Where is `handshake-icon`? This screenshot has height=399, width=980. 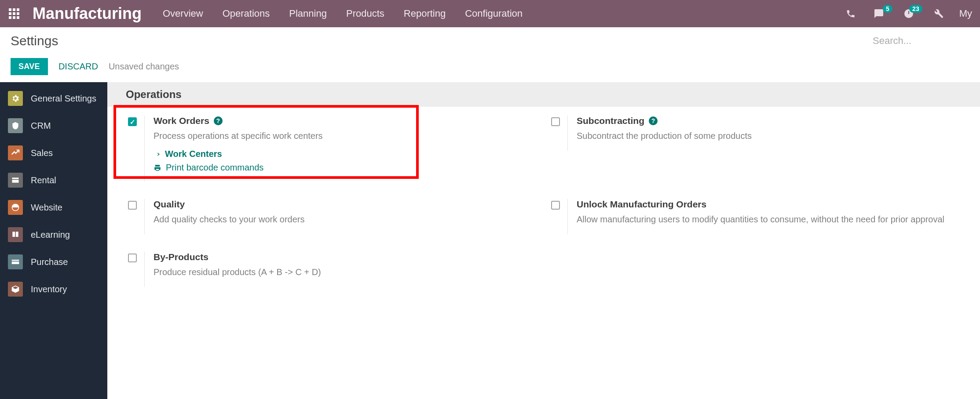
handshake-icon is located at coordinates (15, 126).